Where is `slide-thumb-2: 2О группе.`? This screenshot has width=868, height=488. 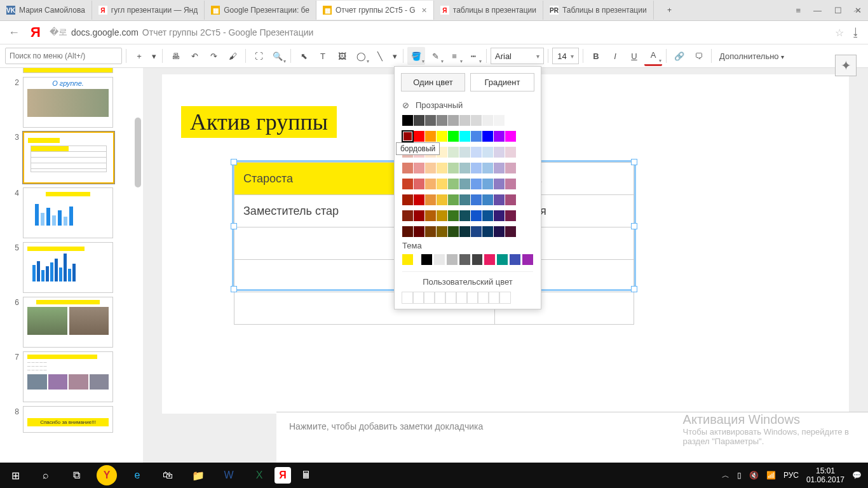
slide-thumb-2: 2О группе. is located at coordinates (67, 102).